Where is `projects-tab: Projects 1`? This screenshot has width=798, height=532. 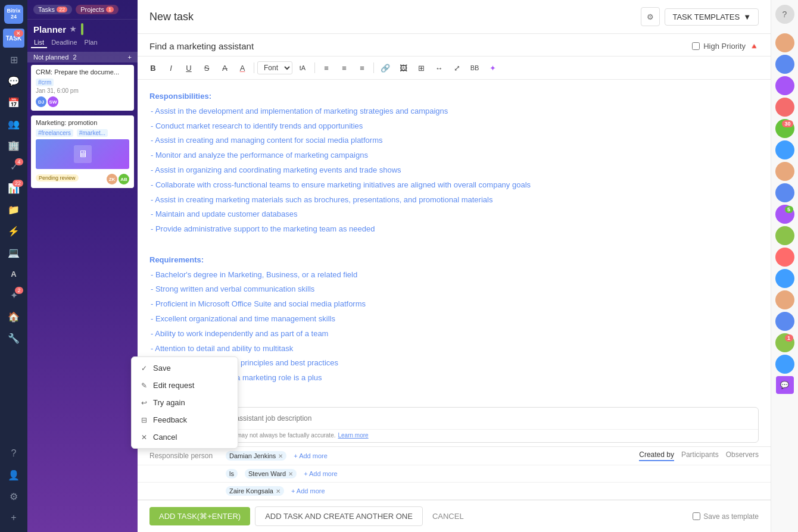
projects-tab: Projects 1 is located at coordinates (97, 10).